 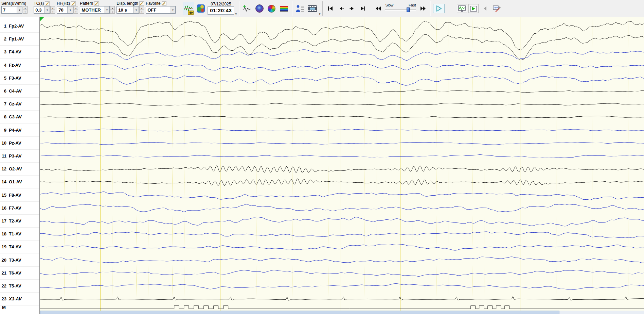 What do you see at coordinates (20, 208) in the screenshot?
I see `channel-row: 16 F7-AV` at bounding box center [20, 208].